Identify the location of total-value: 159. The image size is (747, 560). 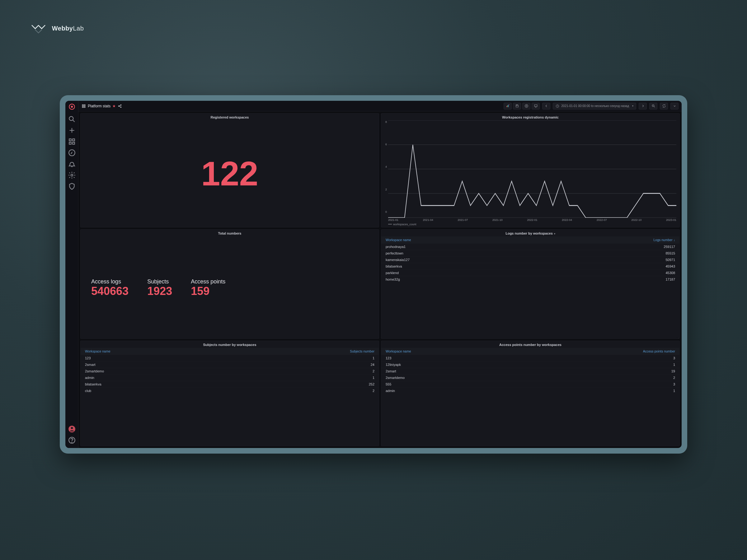
(208, 291).